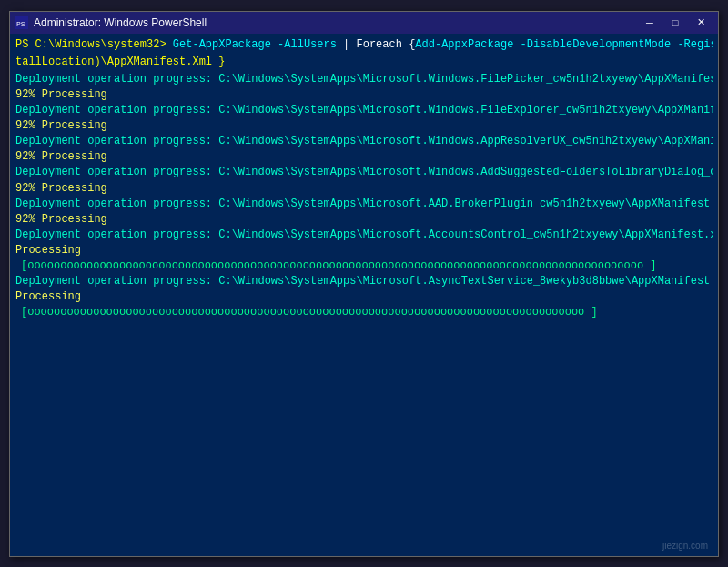 The height and width of the screenshot is (567, 728). I want to click on output-line-10: Deployment operation progress: C:\Window…, so click(364, 235).